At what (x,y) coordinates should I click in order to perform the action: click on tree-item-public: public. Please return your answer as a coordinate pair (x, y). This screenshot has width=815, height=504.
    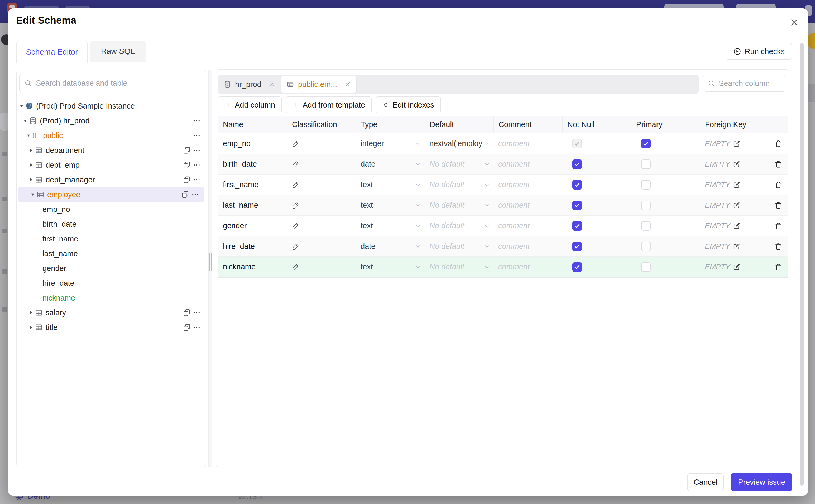
    Looking at the image, I should click on (111, 135).